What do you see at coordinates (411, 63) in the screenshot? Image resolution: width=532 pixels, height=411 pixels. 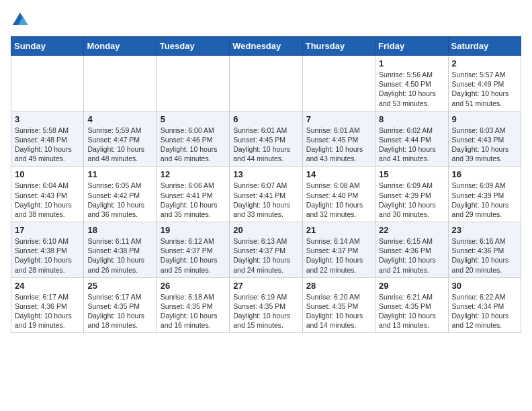 I see `day-number: 1` at bounding box center [411, 63].